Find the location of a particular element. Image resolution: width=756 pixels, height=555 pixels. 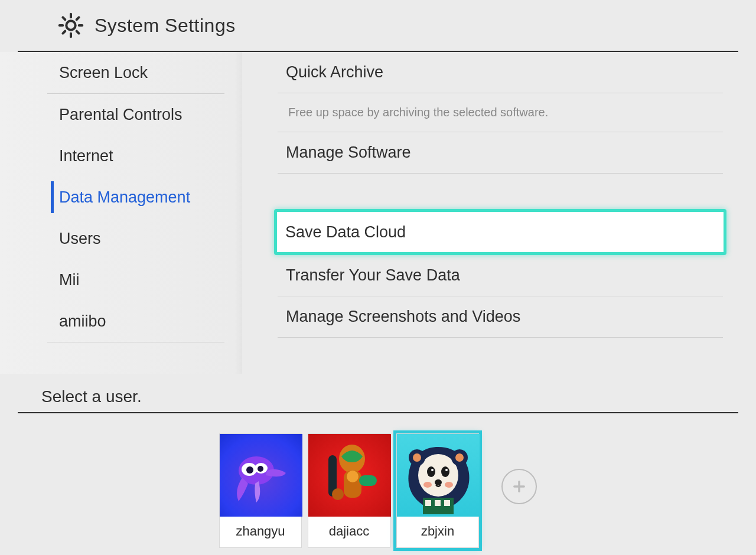

row-desc-text: Free up space by archiving the selected … is located at coordinates (418, 112).